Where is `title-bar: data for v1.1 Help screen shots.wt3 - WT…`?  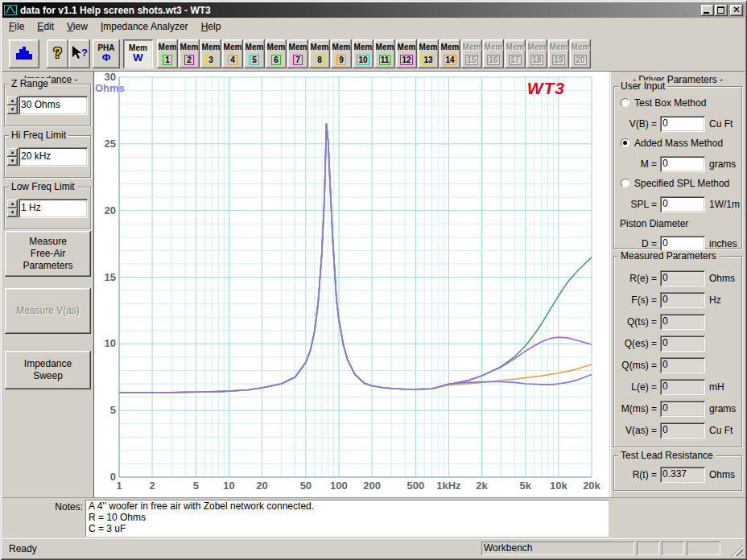 title-bar: data for v1.1 Help screen shots.wt3 - WT… is located at coordinates (374, 10).